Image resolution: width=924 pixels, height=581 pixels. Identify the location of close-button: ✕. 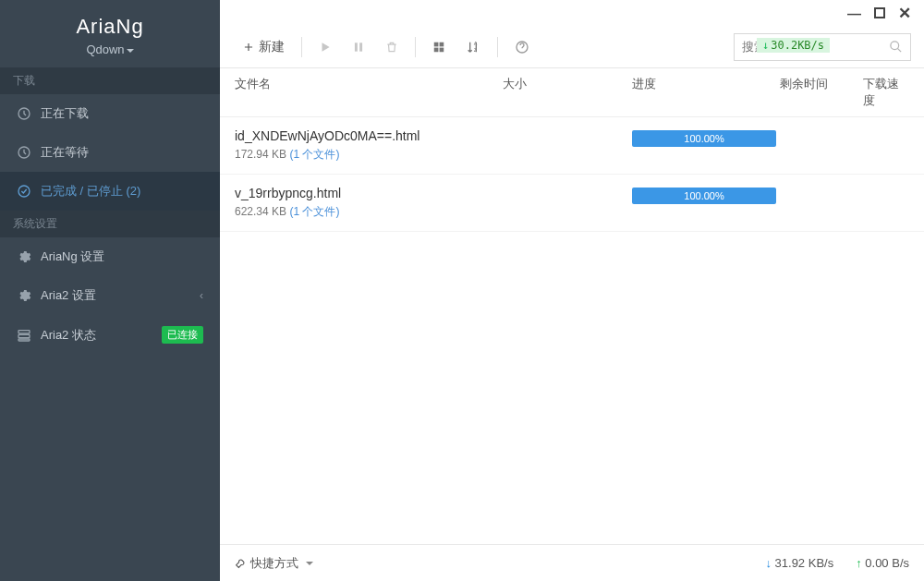
(905, 13).